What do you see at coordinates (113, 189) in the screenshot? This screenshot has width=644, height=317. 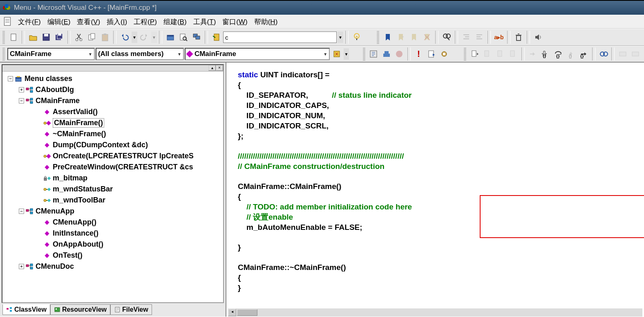 I see `tree-member: m_wndStatusBar` at bounding box center [113, 189].